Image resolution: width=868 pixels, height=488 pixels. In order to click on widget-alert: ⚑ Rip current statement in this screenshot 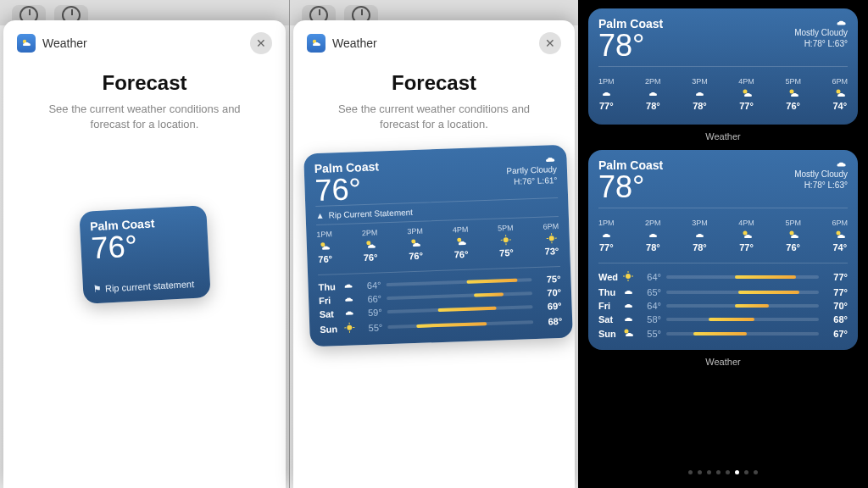, I will do `click(146, 287)`.